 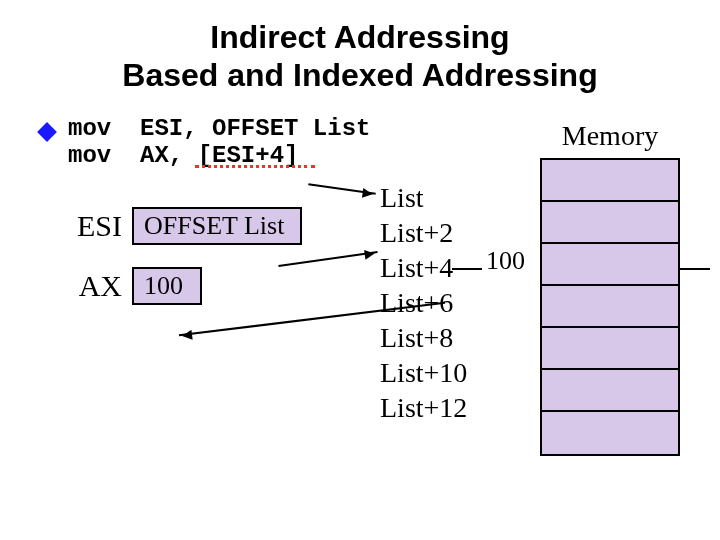 What do you see at coordinates (610, 307) in the screenshot?
I see `memory-table` at bounding box center [610, 307].